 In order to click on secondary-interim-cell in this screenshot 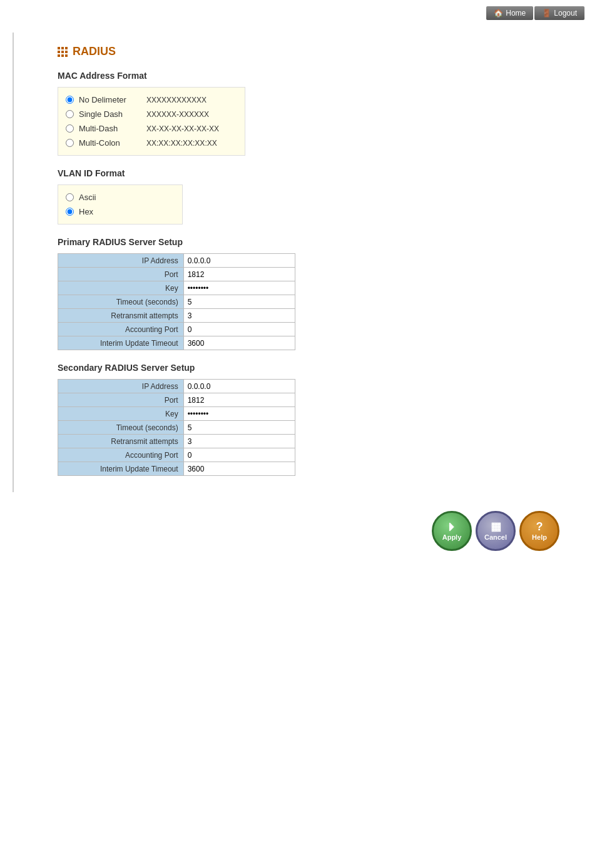, I will do `click(239, 469)`.